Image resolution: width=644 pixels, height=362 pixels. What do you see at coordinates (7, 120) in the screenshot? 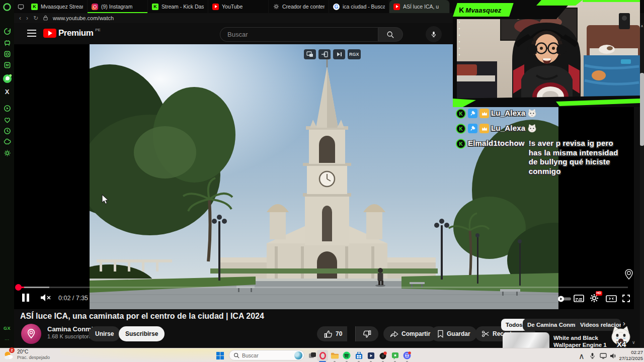
I see `bookmarks-heart-icon` at bounding box center [7, 120].